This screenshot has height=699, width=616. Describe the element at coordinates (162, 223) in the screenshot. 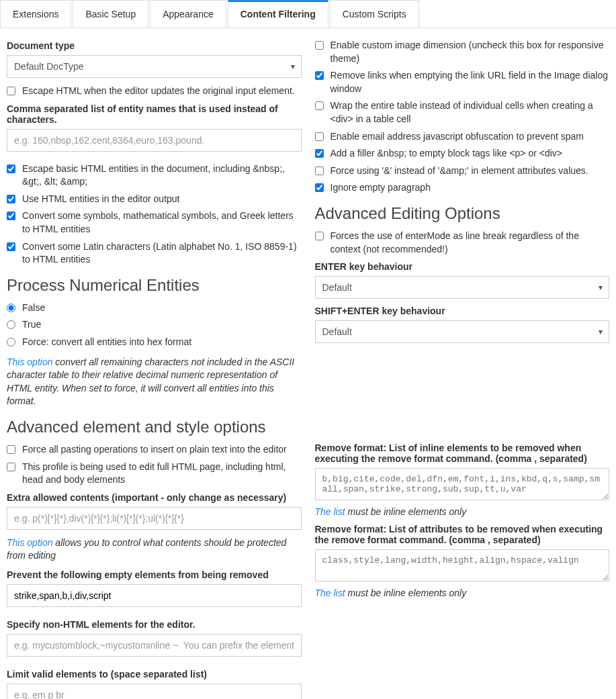

I see `convert-symbols-label: Convert some symbols, mathematical symbo…` at that location.